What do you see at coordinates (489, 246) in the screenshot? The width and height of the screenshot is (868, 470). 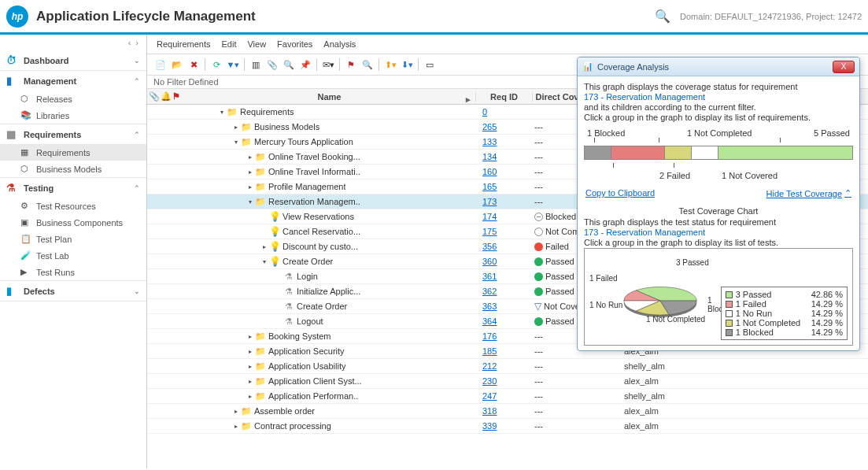 I see `reqid-link: 356` at bounding box center [489, 246].